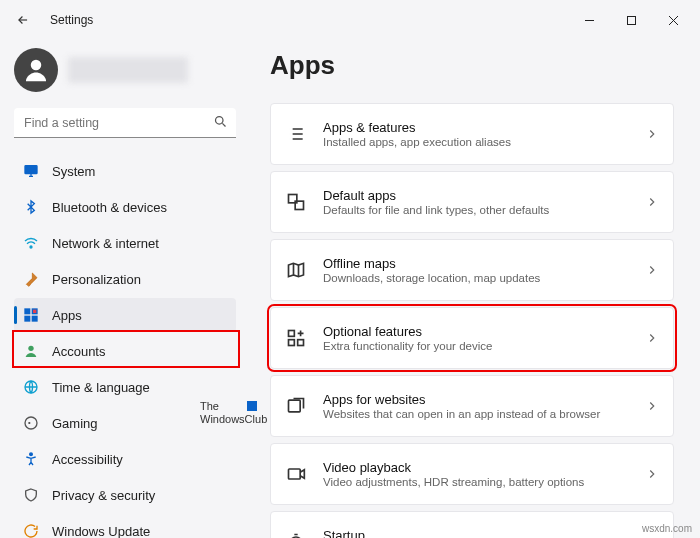  What do you see at coordinates (31, 171) in the screenshot?
I see `system-icon` at bounding box center [31, 171].